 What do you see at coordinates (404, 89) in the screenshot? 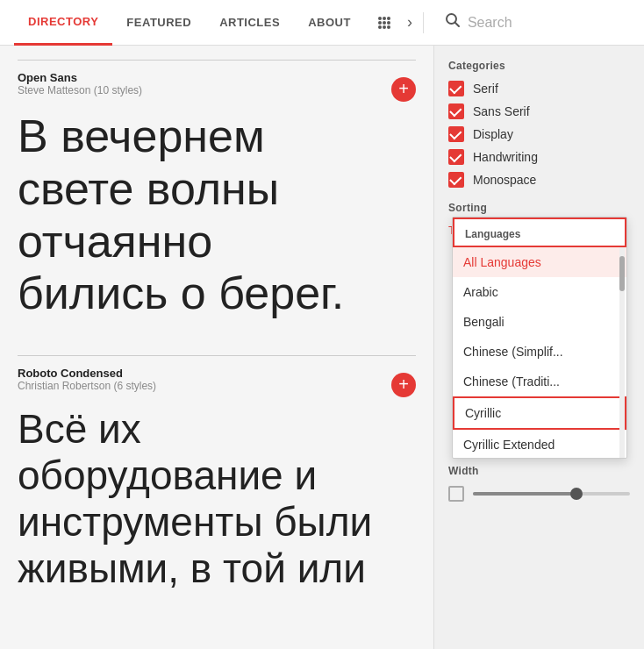
I see `add-font-button-1: +` at bounding box center [404, 89].